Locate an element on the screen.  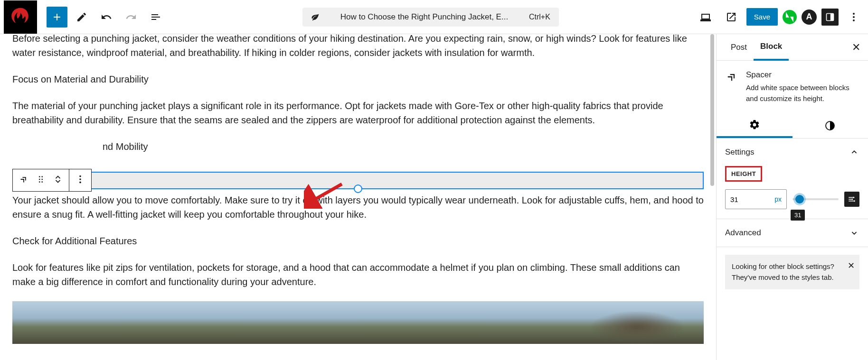
tab-post: Post is located at coordinates (739, 47).